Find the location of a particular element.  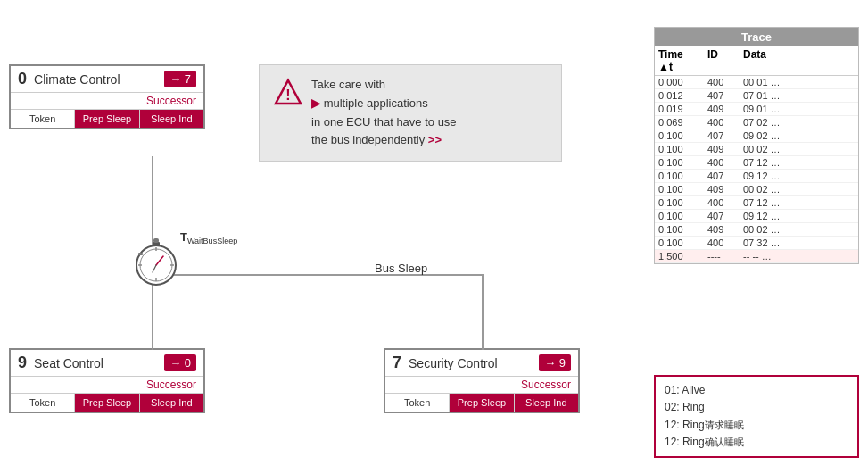

timer-icon is located at coordinates (156, 259).